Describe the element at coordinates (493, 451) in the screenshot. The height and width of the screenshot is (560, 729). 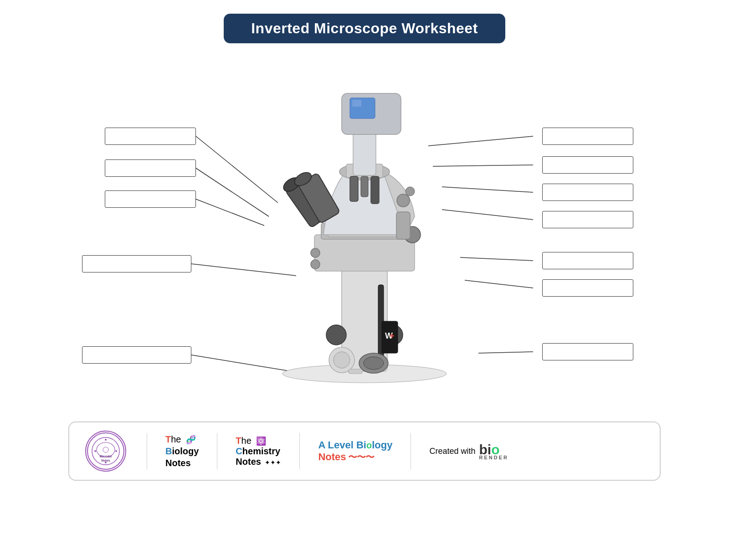
I see `biorender-logo: bio RENDER` at that location.